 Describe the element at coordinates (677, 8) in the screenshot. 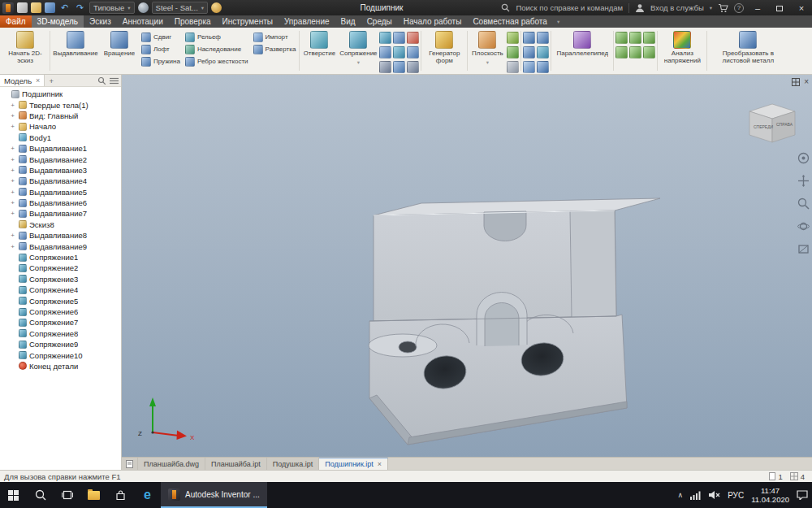

I see `sign-in-label: Вход в службы` at that location.